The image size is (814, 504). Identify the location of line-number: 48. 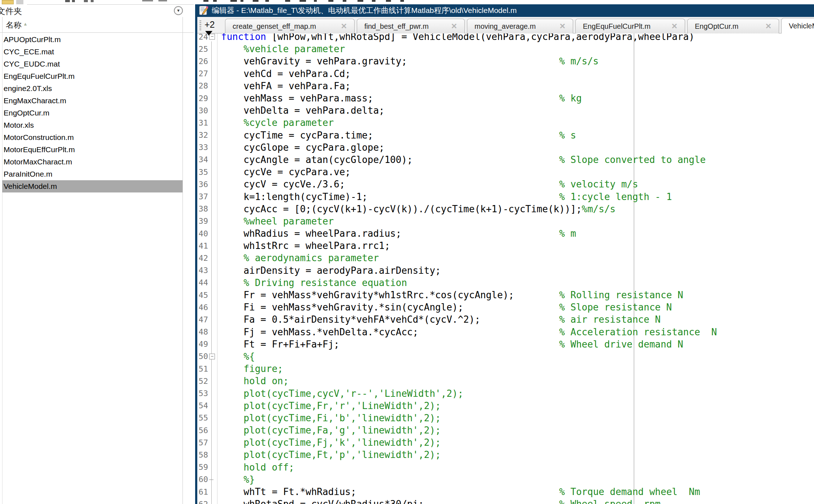
(203, 332).